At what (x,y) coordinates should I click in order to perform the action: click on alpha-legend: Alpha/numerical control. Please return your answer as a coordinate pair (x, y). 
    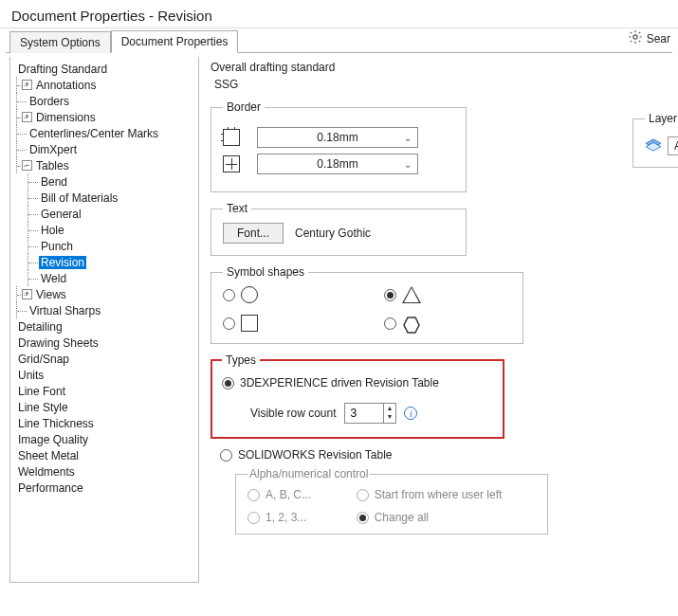
    Looking at the image, I should click on (309, 474).